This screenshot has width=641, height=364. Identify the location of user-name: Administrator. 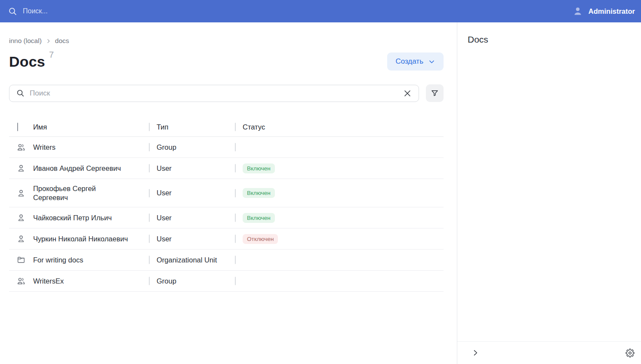
(612, 11).